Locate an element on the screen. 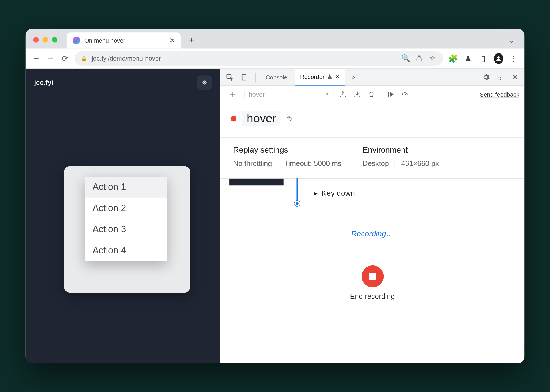  menu-item: Action 3 is located at coordinates (126, 229).